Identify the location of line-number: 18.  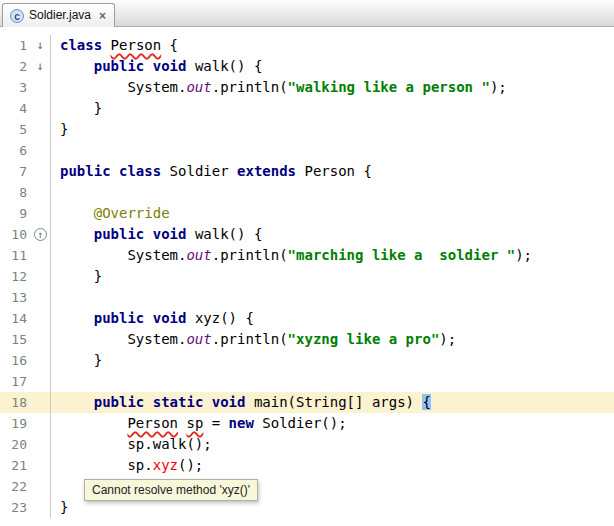
(15, 402).